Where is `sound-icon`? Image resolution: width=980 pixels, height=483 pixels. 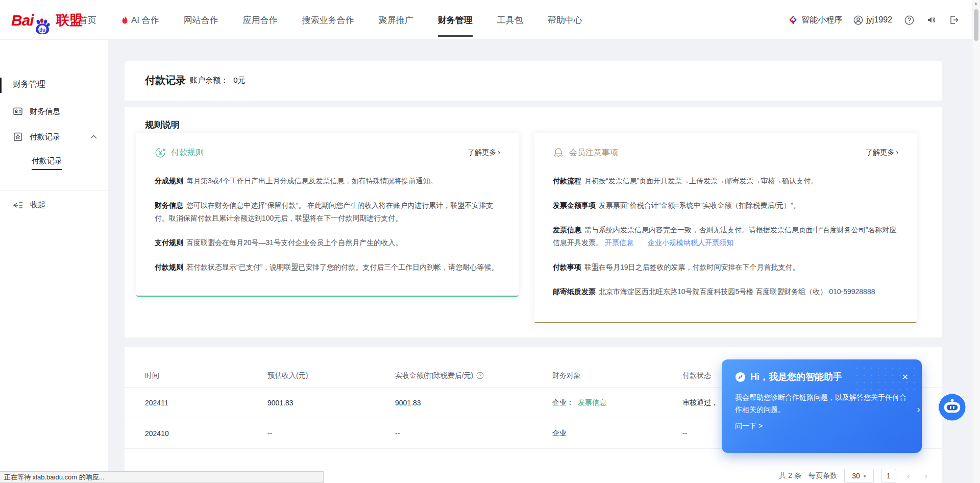 sound-icon is located at coordinates (932, 20).